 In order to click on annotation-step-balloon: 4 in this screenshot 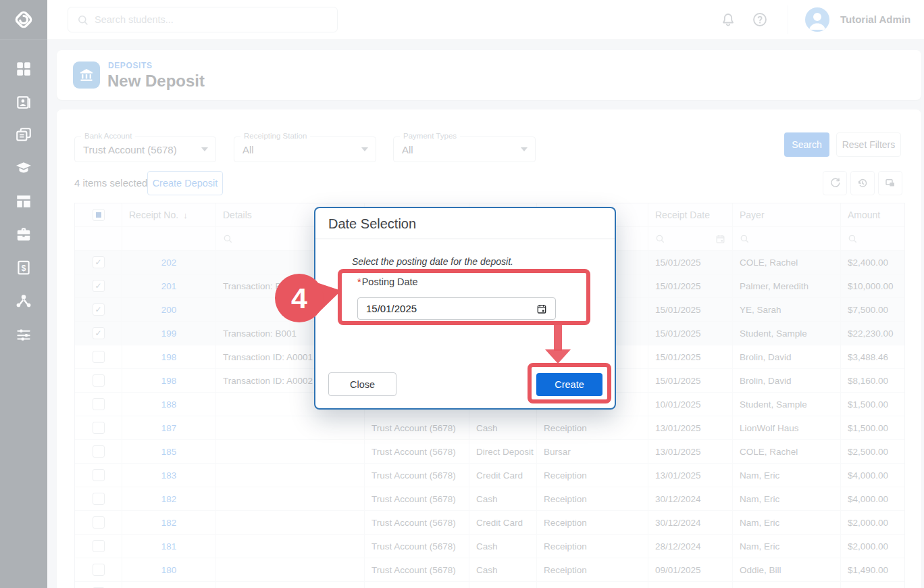, I will do `click(308, 299)`.